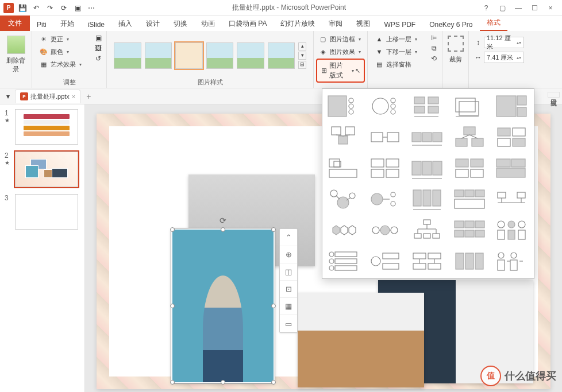  I want to click on rotate-handle-icon: ⟳, so click(223, 219).